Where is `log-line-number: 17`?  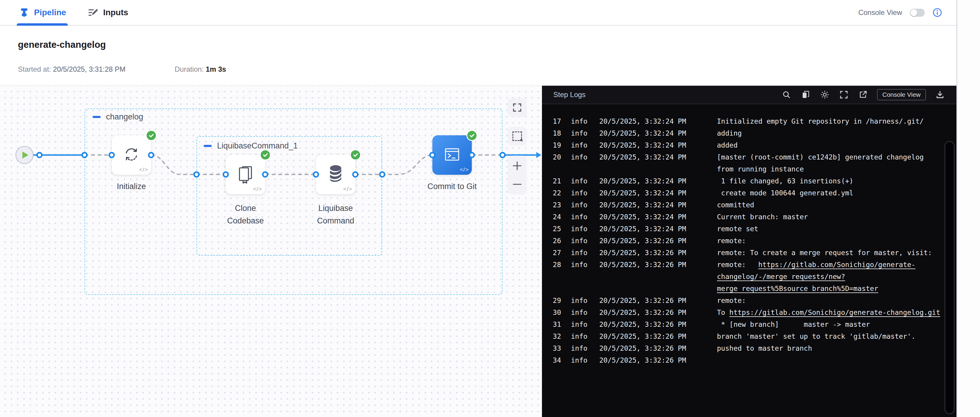 log-line-number: 17 is located at coordinates (554, 121).